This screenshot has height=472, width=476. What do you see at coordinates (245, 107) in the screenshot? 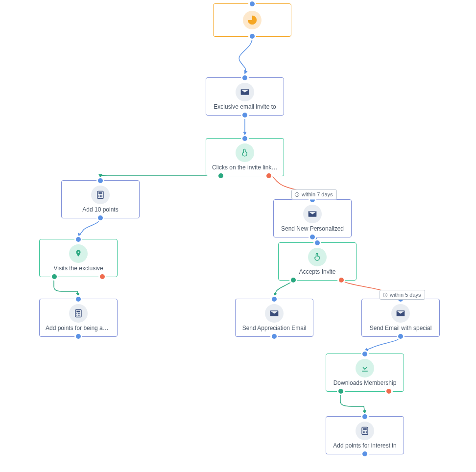
I see `node-label: Exclusive email invite to` at bounding box center [245, 107].